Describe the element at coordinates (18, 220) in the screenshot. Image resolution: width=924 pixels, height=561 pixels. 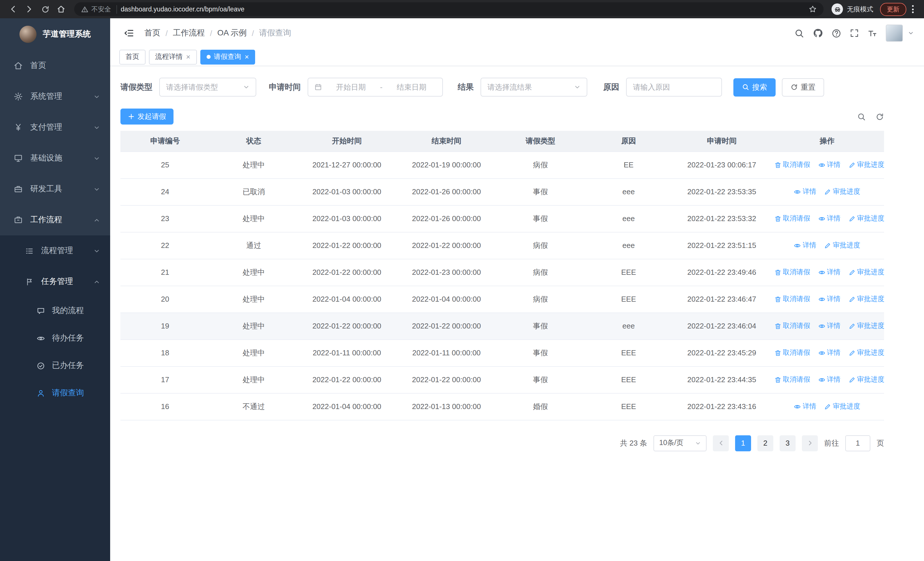
I see `workflow-icon` at that location.